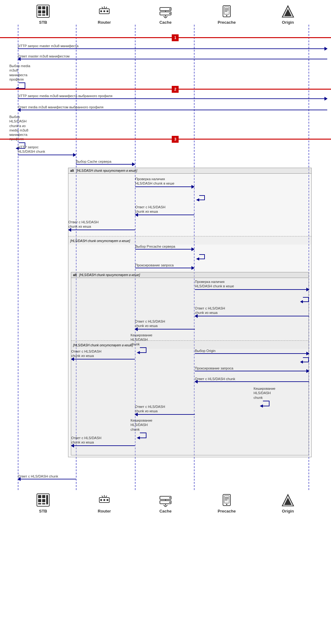 This screenshot has width=331, height=644. What do you see at coordinates (166, 503) in the screenshot?
I see `bottom-actors: STB Router` at bounding box center [166, 503].